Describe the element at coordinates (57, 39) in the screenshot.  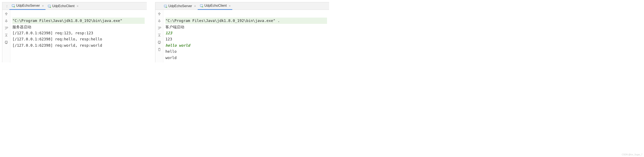
I see `console-line: [/127.0.0.1:62398] req:hello, resp:hello` at that location.